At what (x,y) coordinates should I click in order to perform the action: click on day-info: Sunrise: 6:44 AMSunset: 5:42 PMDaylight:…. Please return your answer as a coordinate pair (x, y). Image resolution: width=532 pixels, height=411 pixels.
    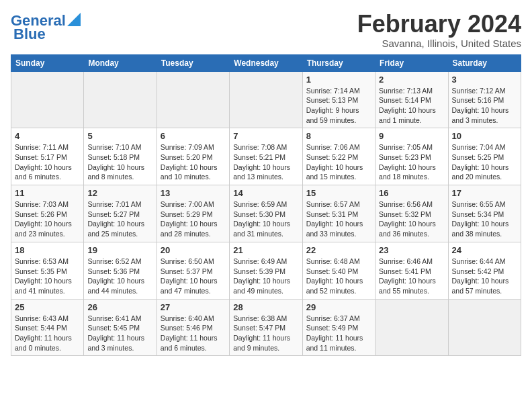
    Looking at the image, I should click on (485, 277).